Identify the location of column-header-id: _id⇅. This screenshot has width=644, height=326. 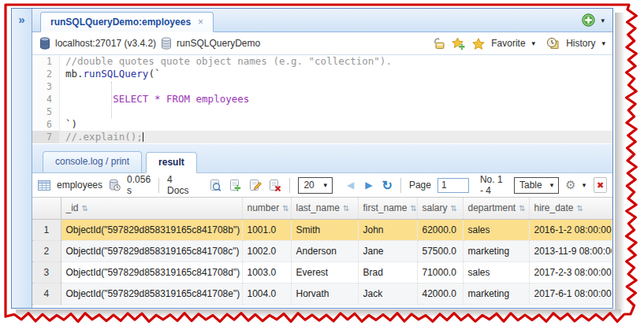
(151, 208).